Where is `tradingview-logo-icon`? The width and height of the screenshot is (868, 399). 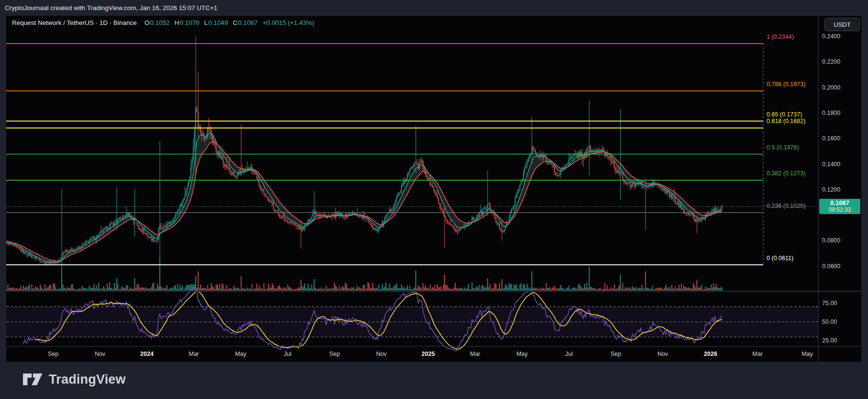
tradingview-logo-icon is located at coordinates (33, 379).